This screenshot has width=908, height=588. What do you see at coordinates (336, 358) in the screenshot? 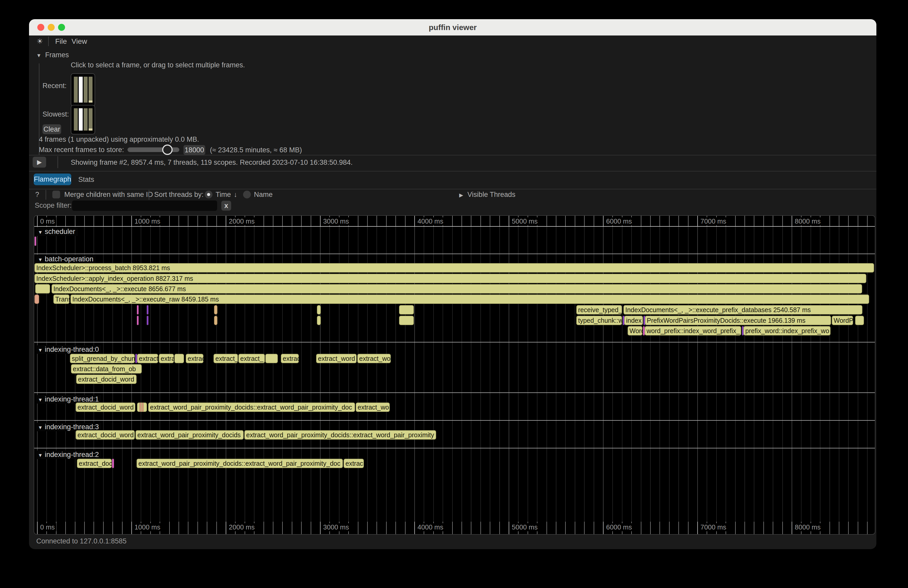
I see `scope-bar: extract_word` at bounding box center [336, 358].